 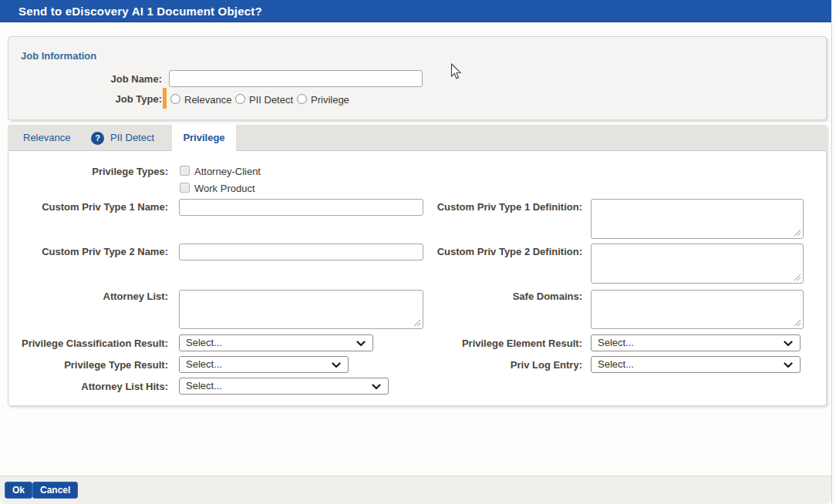 I want to click on job-type-radio-relevance, so click(x=176, y=99).